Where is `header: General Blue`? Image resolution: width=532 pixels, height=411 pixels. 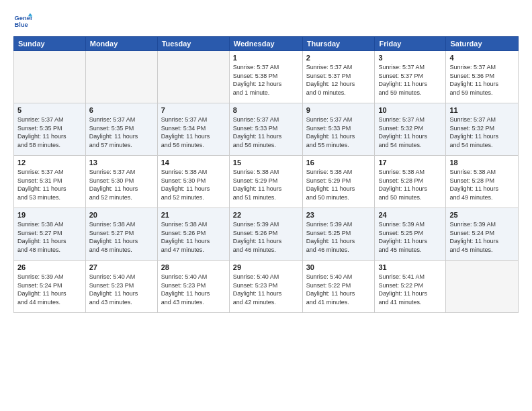
header: General Blue is located at coordinates (266, 21).